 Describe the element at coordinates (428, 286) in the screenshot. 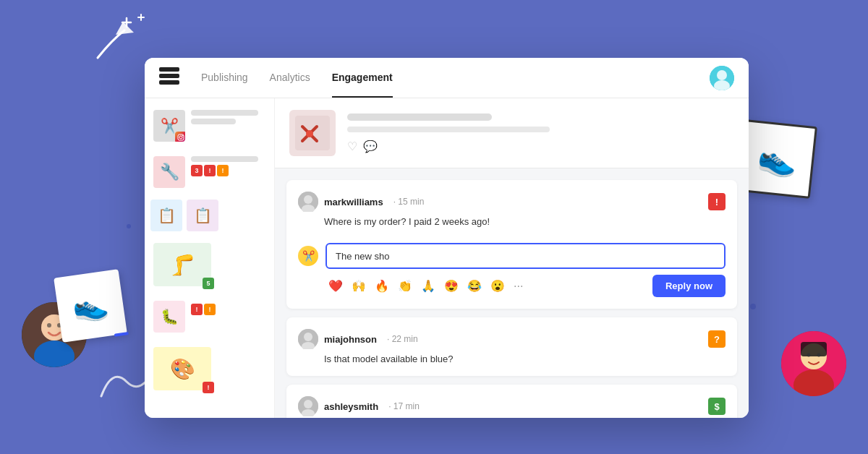

I see `emoji-pray: 🙏` at that location.